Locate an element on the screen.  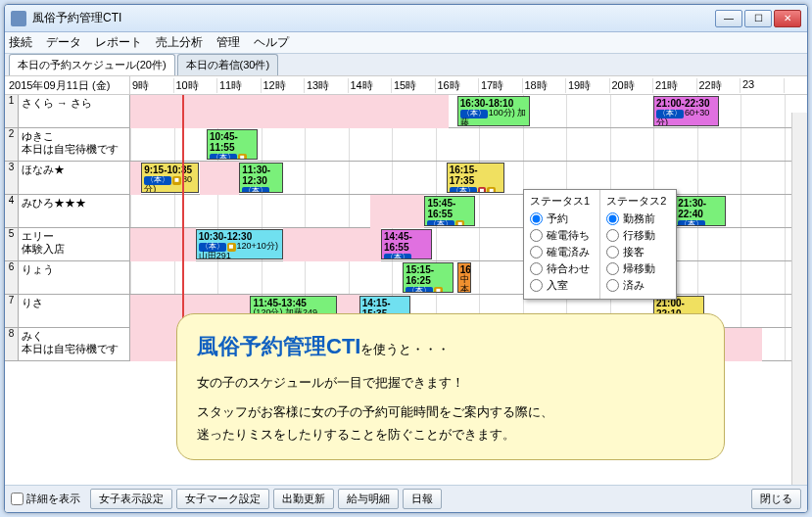
menu-manage: 管理 is located at coordinates (228, 43).